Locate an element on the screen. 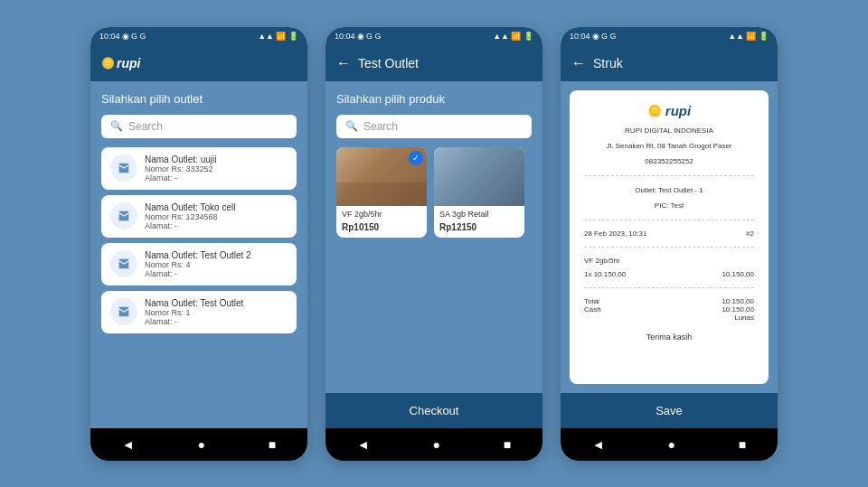 This screenshot has height=487, width=868. outlet-nomor-2: Nomor Rs: 4 is located at coordinates (198, 265).